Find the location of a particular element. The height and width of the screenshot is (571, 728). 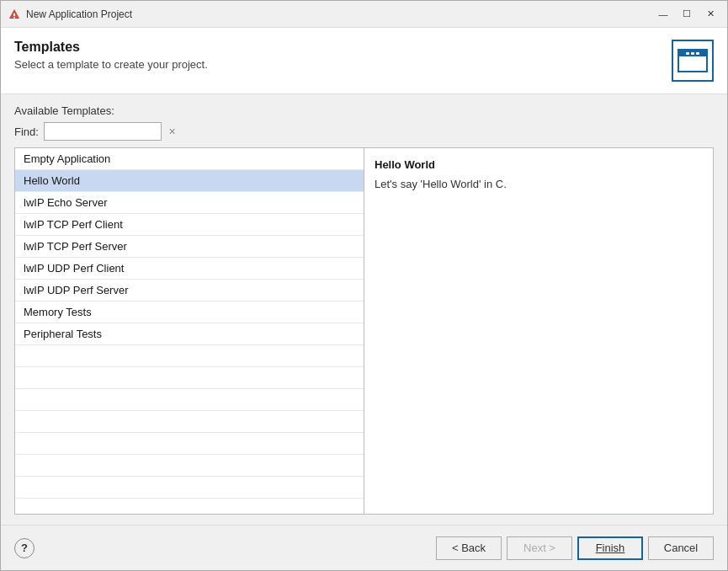

title-bar: New Application Project — ☐ ✕ is located at coordinates (364, 14).